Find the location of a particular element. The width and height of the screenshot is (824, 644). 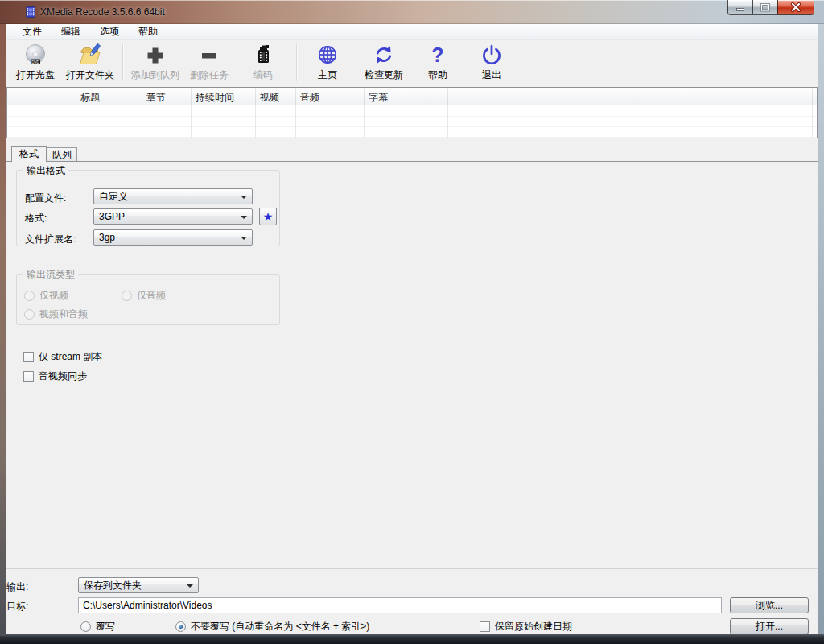

file-list-body is located at coordinates (412, 122).